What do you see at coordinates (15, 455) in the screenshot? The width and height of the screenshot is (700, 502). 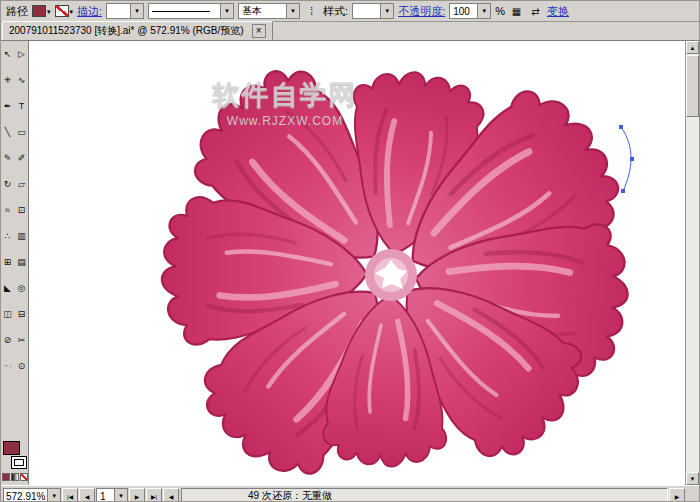 I see `fill-stroke-indicator` at bounding box center [15, 455].